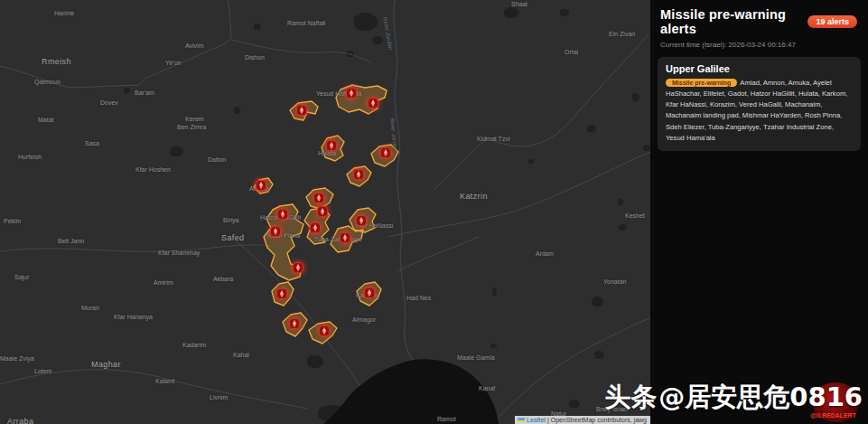 This screenshot has height=424, width=868. I want to click on map-label: Arraba, so click(20, 420).